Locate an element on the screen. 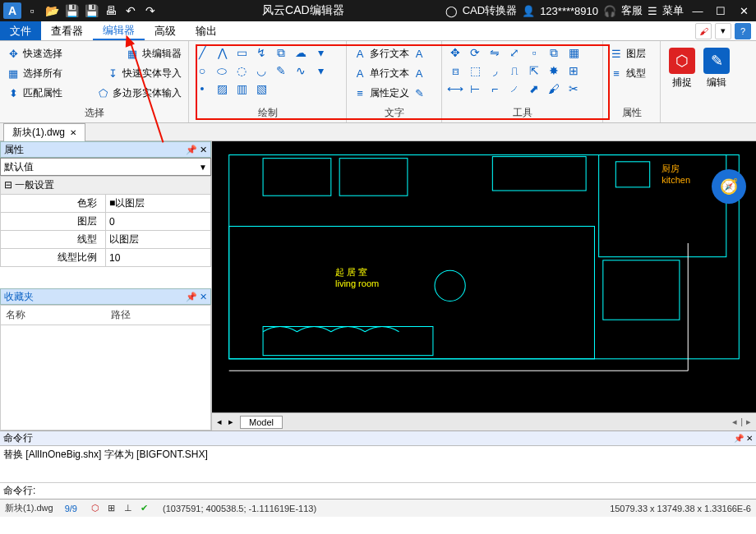 This screenshot has width=756, height=534. arc-icon: ◡ is located at coordinates (261, 71).